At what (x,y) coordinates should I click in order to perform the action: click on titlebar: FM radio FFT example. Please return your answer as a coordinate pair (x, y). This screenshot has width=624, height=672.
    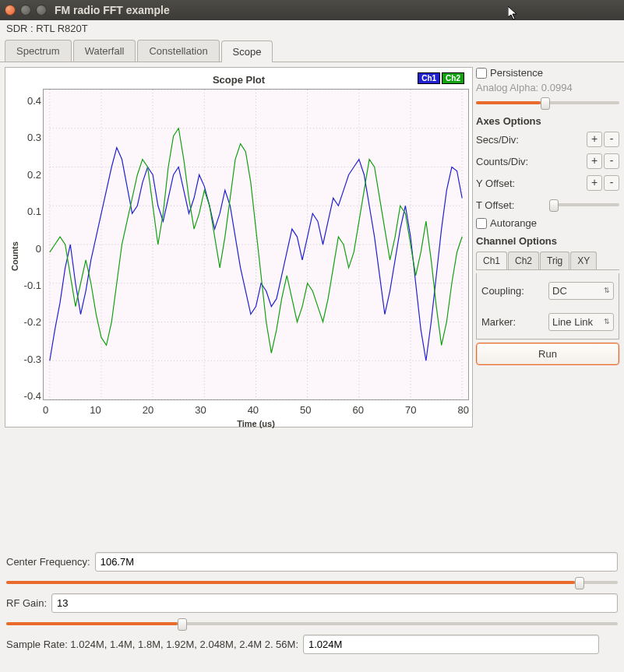
    Looking at the image, I should click on (312, 10).